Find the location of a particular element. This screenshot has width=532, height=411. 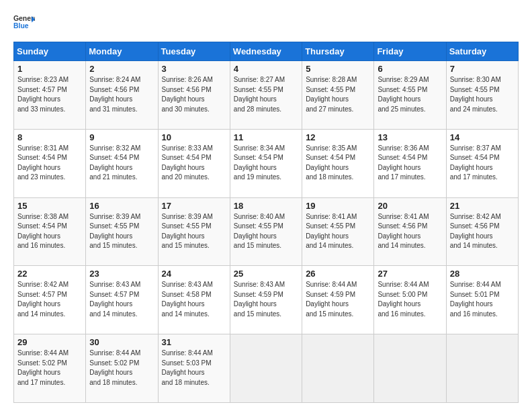

day-info: Sunrise: 8:23 AM Sunset: 4:57 PM Dayligh… is located at coordinates (50, 95).